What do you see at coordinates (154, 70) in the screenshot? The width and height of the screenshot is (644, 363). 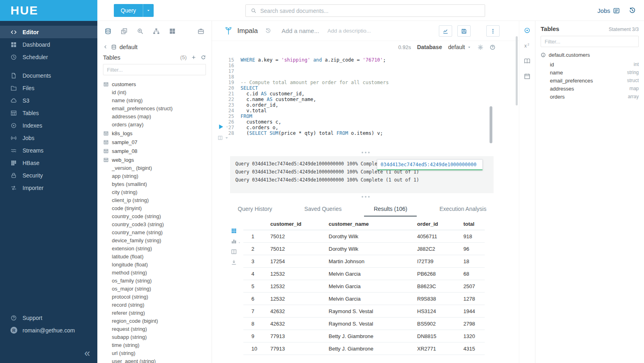 I see `assist-filter-input` at bounding box center [154, 70].